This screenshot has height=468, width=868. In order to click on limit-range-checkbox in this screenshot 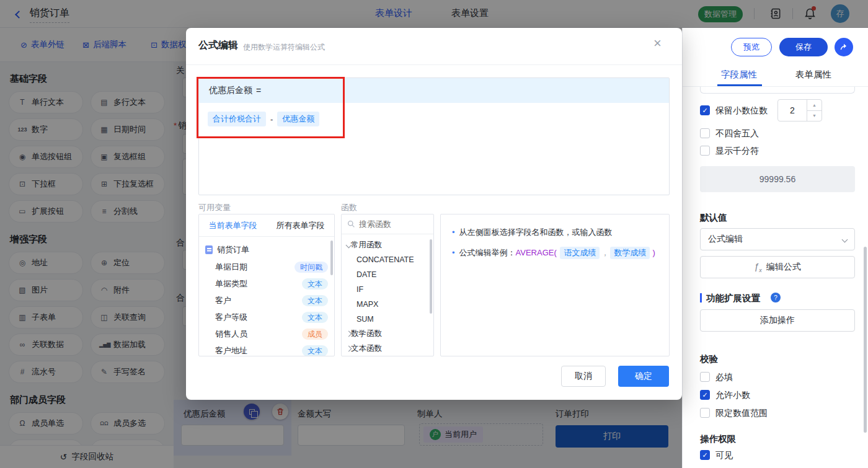, I will do `click(705, 413)`.